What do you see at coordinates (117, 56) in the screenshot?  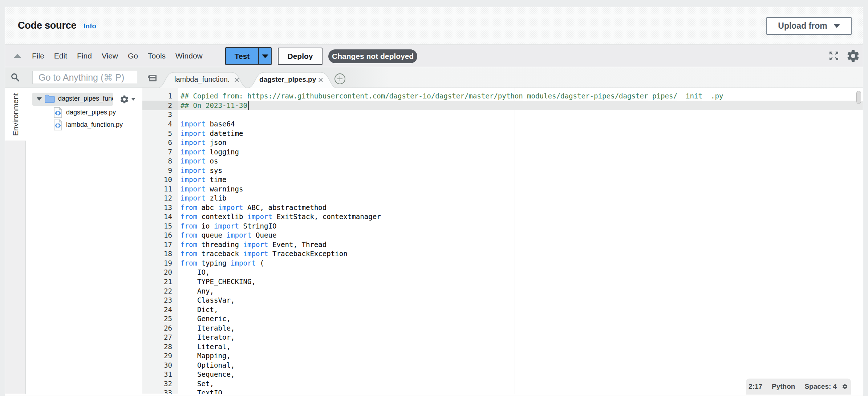 I see `menu-items: FileEditFindViewGoToolsWindow` at bounding box center [117, 56].